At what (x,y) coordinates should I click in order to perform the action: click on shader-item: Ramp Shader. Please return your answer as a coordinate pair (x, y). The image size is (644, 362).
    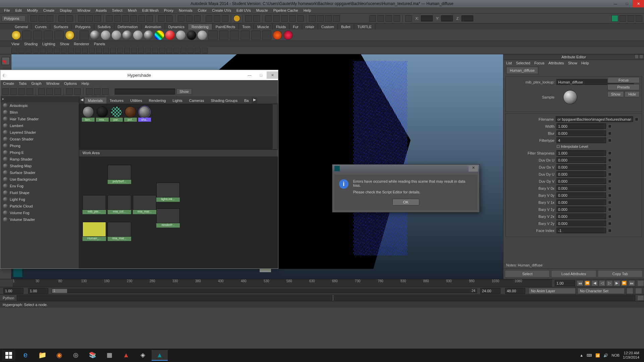
    Looking at the image, I should click on (40, 159).